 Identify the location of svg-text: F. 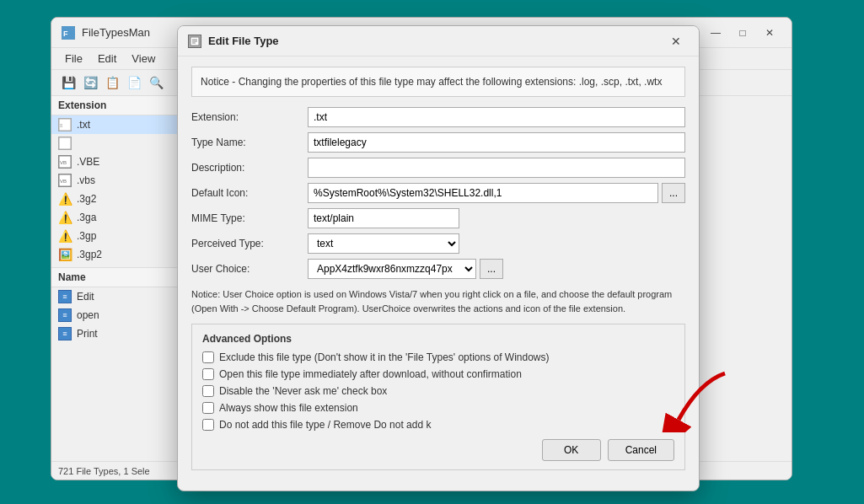
(66, 34).